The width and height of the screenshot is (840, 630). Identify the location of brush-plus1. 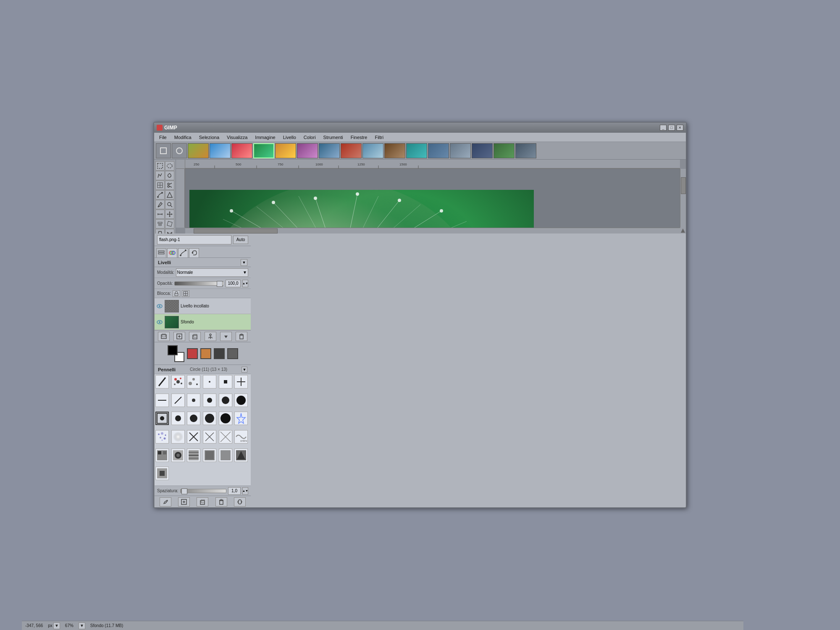
(241, 382).